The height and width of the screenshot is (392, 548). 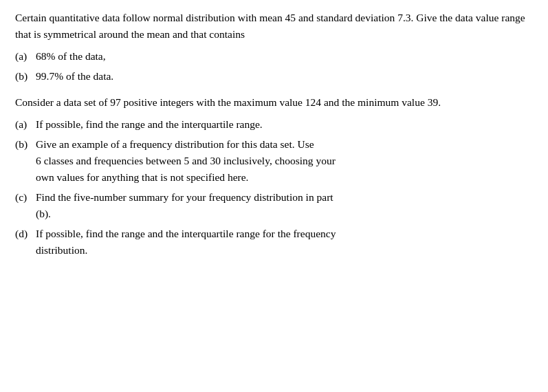 What do you see at coordinates (285, 242) in the screenshot?
I see `p2-part-d-content: If possible, find the range and the inte…` at bounding box center [285, 242].